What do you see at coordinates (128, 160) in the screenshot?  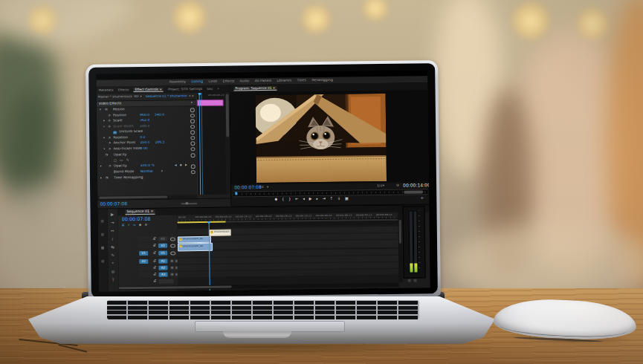 I see `pen-mask-icon: ✎` at bounding box center [128, 160].